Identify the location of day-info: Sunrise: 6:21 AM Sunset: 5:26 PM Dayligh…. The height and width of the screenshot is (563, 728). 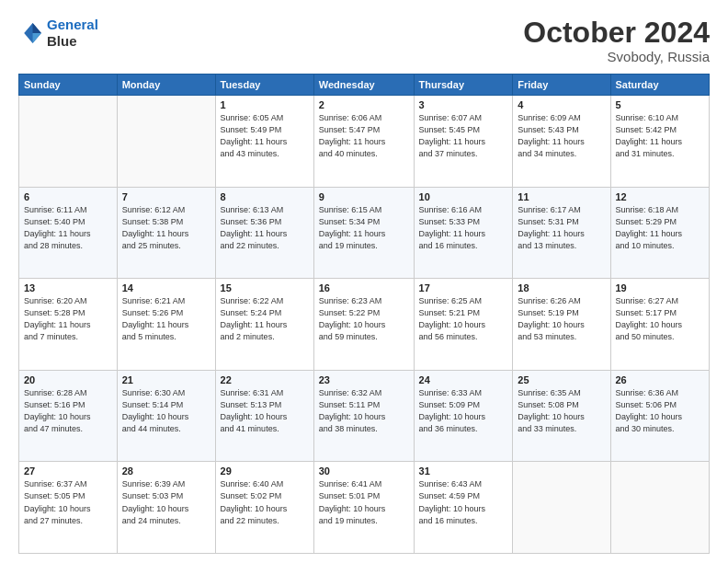
(166, 319).